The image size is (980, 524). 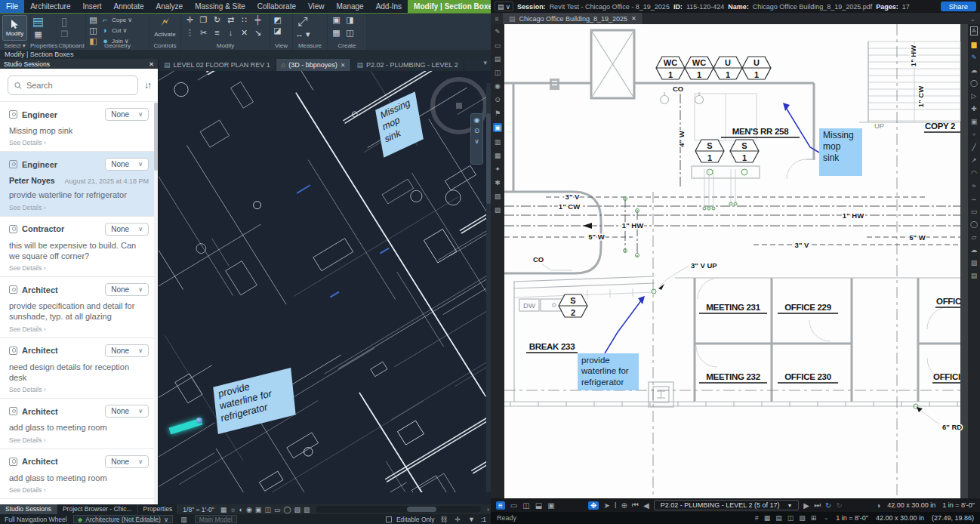 I want to click on view-reset-icon: ◩, so click(x=278, y=20).